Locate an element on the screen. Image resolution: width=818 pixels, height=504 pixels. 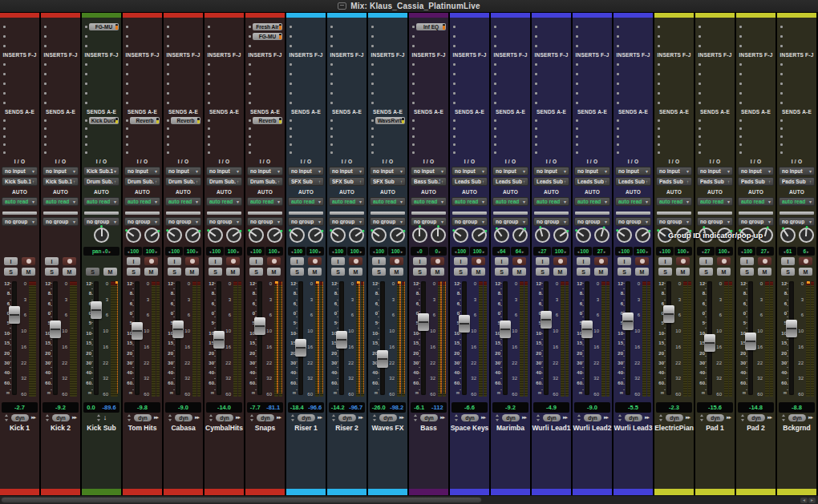
horizontal-scrollbar: ◂ ▸ is located at coordinates (409, 500).